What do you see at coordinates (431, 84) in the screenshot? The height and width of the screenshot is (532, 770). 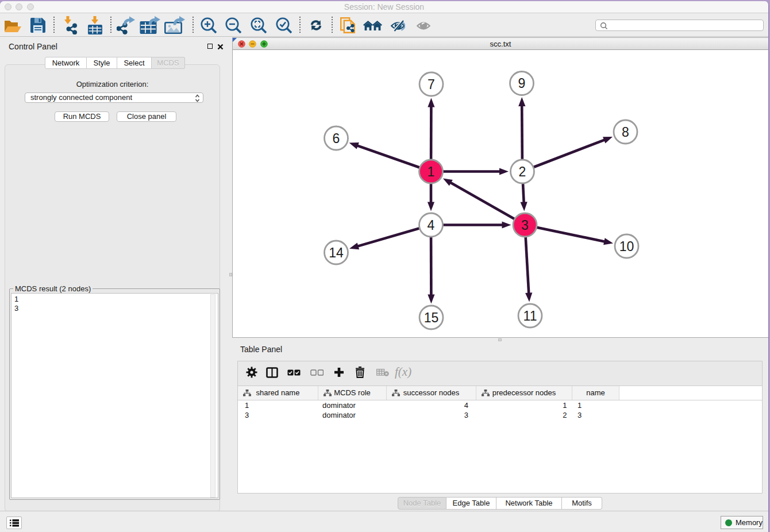 I see `svg-text: 7` at bounding box center [431, 84].